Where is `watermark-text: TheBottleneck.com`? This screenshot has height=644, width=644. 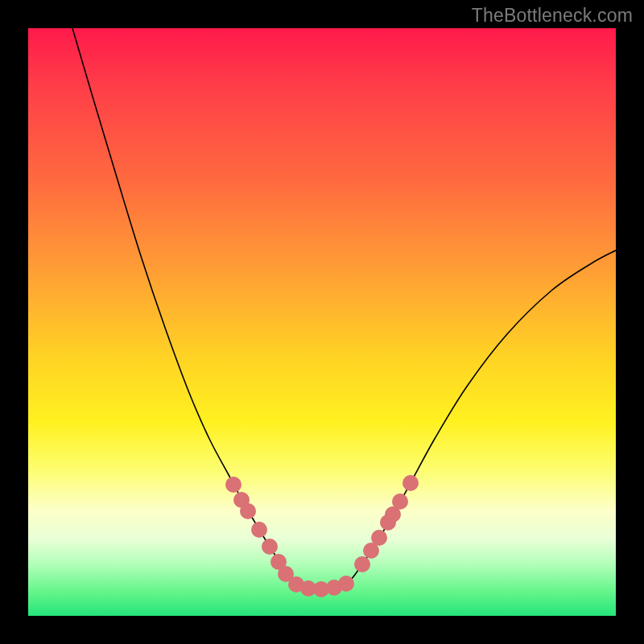 watermark-text: TheBottleneck.com is located at coordinates (552, 16).